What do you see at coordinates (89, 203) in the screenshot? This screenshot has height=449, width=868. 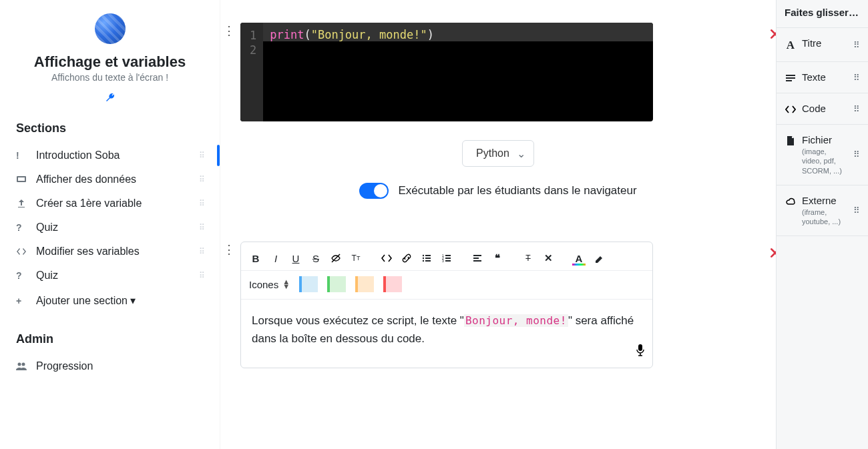 I see `section-label: Créer sa 1ère variable` at bounding box center [89, 203].